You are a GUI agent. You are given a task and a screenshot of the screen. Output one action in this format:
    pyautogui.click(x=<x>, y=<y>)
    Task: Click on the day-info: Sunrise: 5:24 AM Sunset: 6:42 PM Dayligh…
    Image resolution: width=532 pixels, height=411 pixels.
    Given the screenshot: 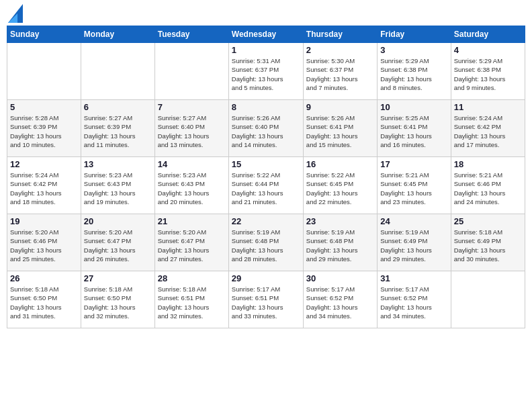 What is the action you would take?
    pyautogui.click(x=44, y=188)
    